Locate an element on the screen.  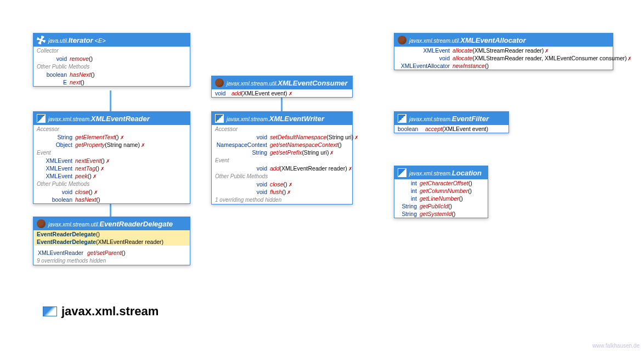
method-peek: XMLEvent peek()✗ is located at coordinates (112, 176).